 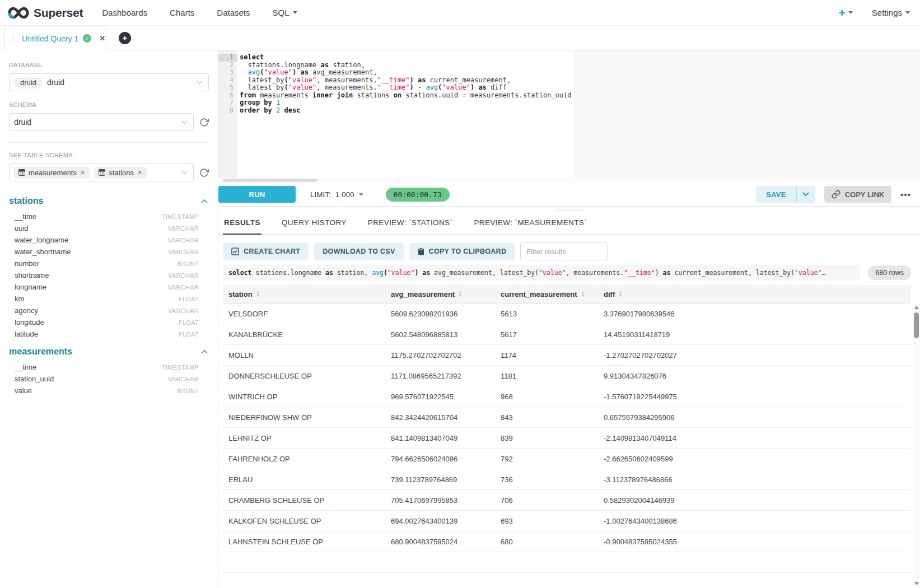 I want to click on query-success-icon: ✓, so click(x=87, y=38).